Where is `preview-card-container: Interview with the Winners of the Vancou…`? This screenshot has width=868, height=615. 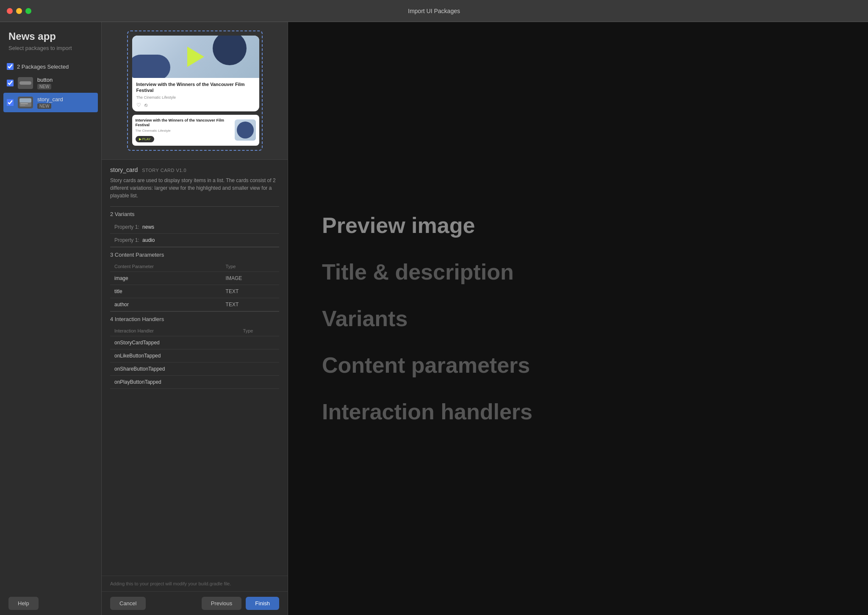 preview-card-container: Interview with the Winners of the Vancou… is located at coordinates (195, 91).